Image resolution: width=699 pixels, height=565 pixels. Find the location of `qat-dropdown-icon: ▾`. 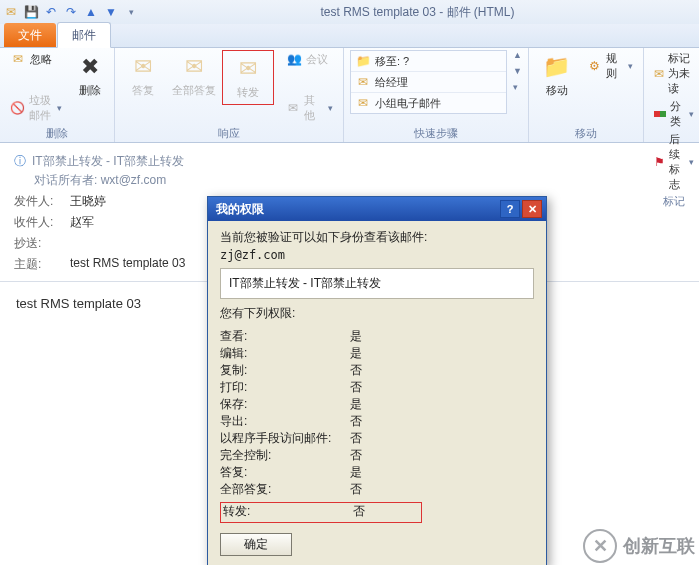

qat-dropdown-icon: ▾ is located at coordinates (131, 12).